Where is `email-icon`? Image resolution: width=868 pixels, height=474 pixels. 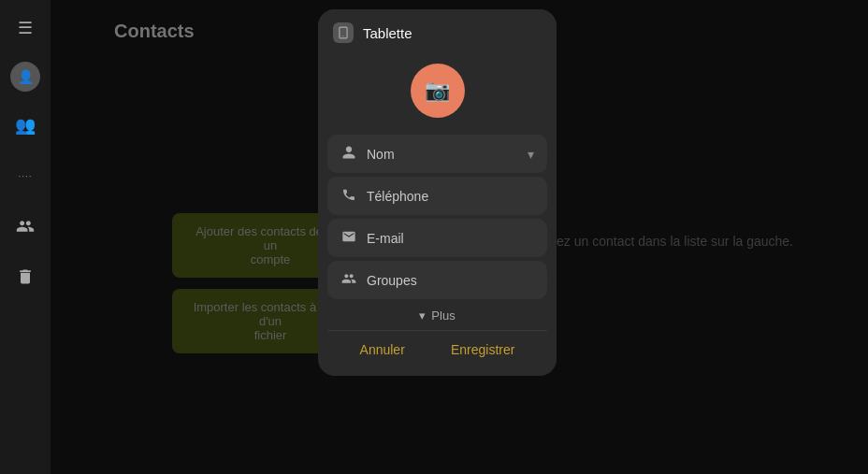
email-icon is located at coordinates (349, 237).